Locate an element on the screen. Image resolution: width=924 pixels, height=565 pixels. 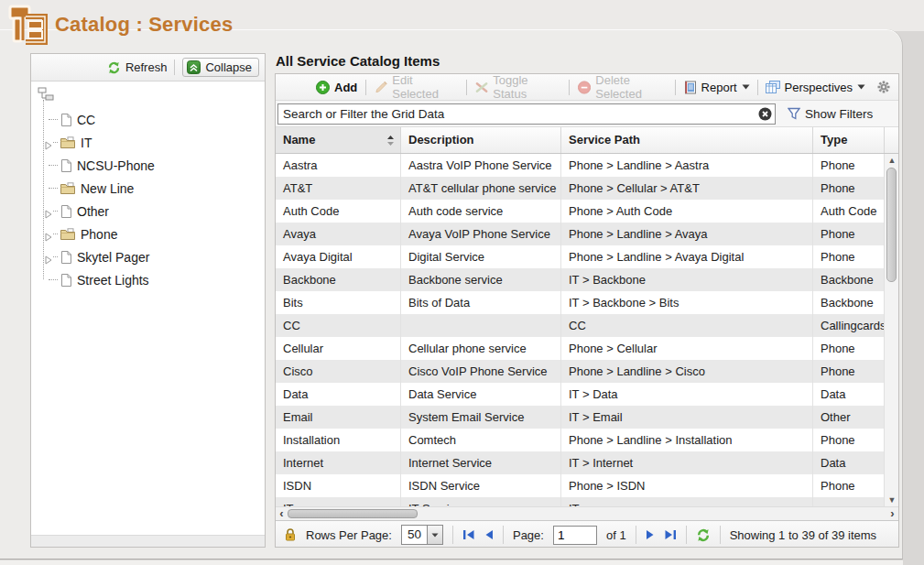
last-page-button is located at coordinates (670, 535).